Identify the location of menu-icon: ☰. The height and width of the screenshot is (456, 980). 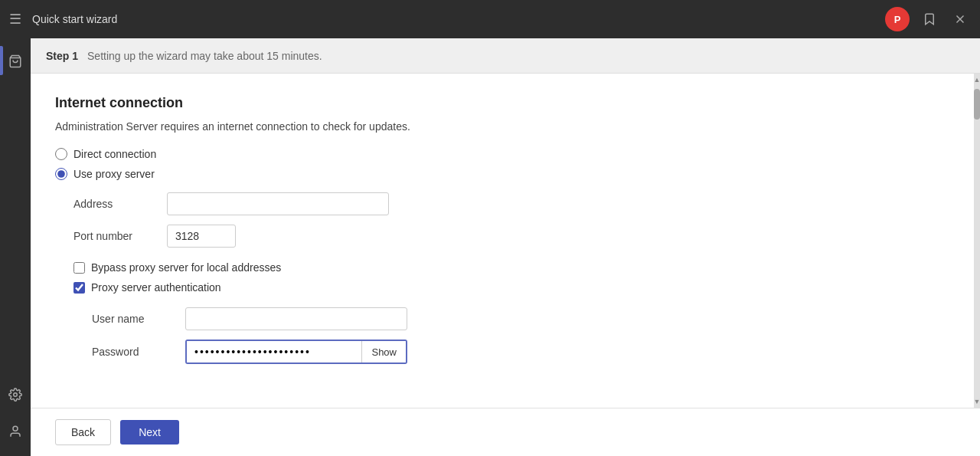
(15, 19).